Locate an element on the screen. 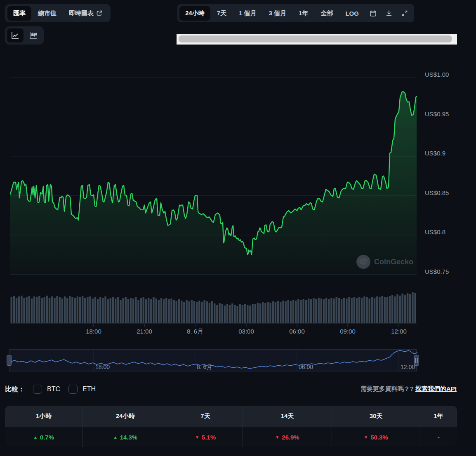 The height and width of the screenshot is (456, 476). api-link: 探索我們的API is located at coordinates (436, 388).